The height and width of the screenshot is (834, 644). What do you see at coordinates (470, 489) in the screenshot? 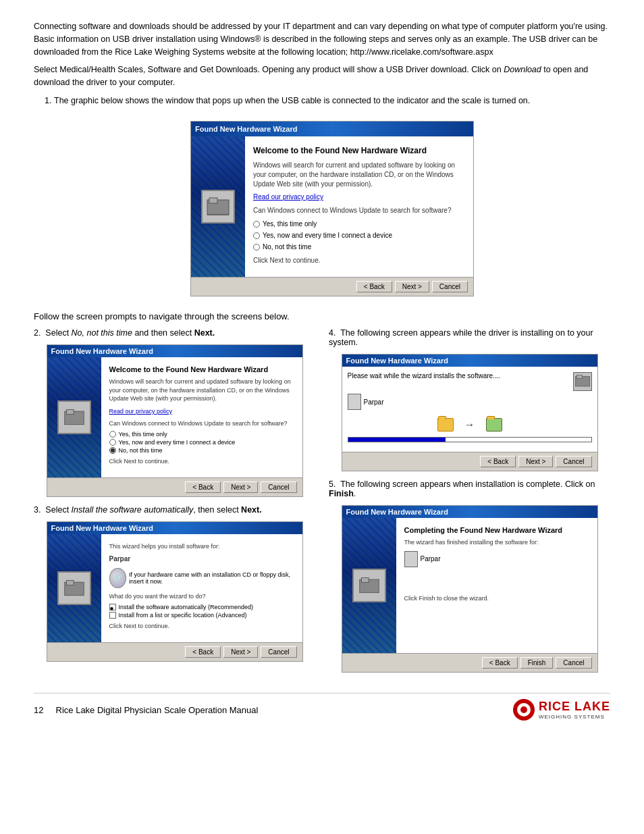
I see `step-5-label: 5. The following screen appears when ins…` at bounding box center [470, 489].